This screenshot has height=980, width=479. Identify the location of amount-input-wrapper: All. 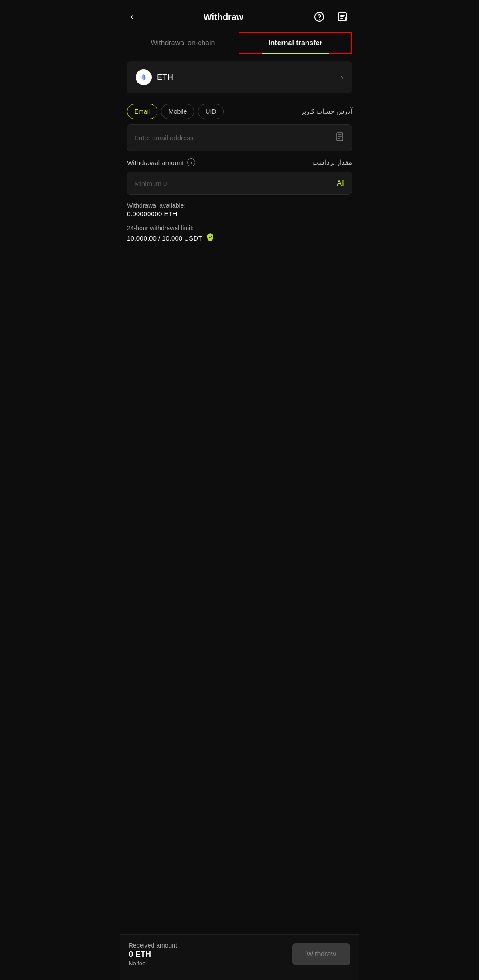
(240, 183).